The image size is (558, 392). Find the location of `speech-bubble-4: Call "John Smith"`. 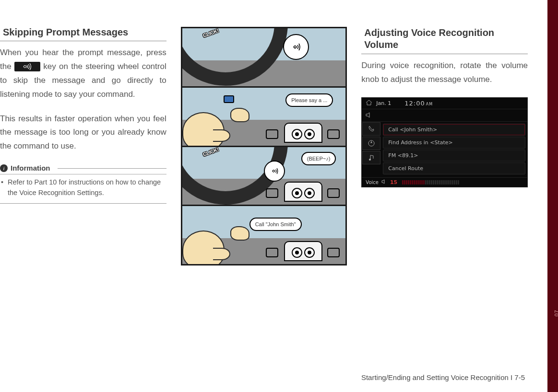

speech-bubble-4: Call "John Smith" is located at coordinates (275, 224).